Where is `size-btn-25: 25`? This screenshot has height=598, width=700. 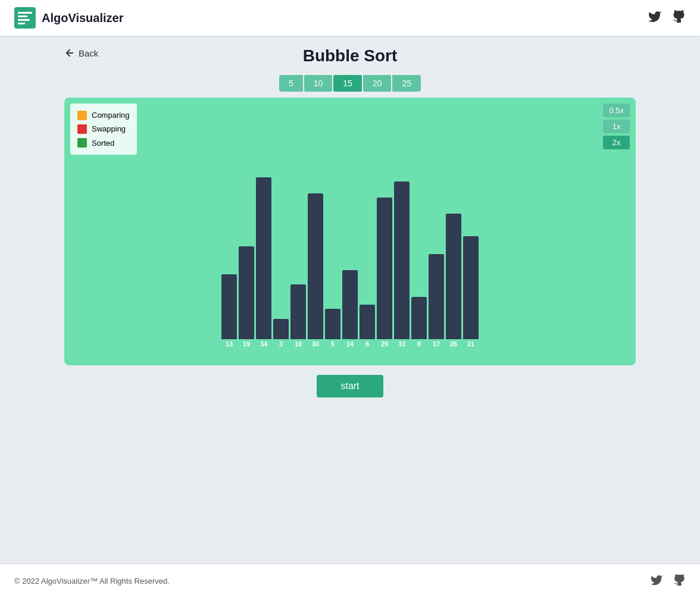 size-btn-25: 25 is located at coordinates (407, 83).